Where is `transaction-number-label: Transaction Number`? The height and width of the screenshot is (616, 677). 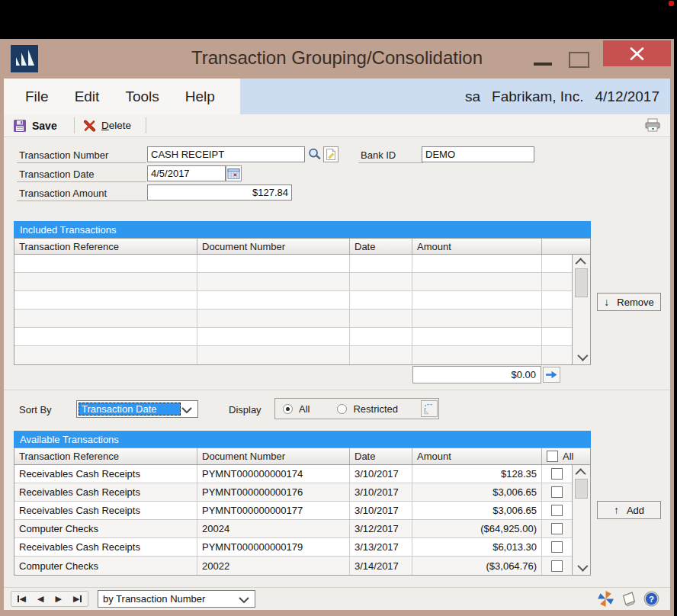
transaction-number-label: Transaction Number is located at coordinates (64, 155).